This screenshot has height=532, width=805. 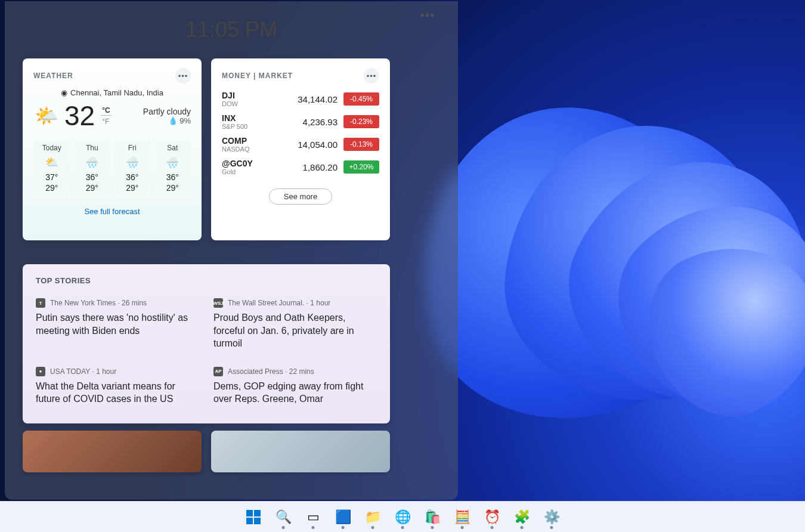 What do you see at coordinates (206, 344) in the screenshot?
I see `top-stories-widget: TOP STORIES TThe New York Times · 26 min…` at bounding box center [206, 344].